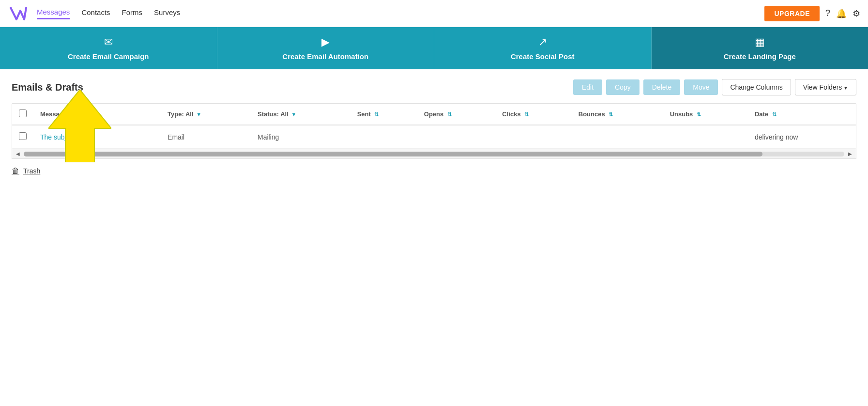  Describe the element at coordinates (457, 114) in the screenshot. I see `col-opens: Opens ⇅` at that location.